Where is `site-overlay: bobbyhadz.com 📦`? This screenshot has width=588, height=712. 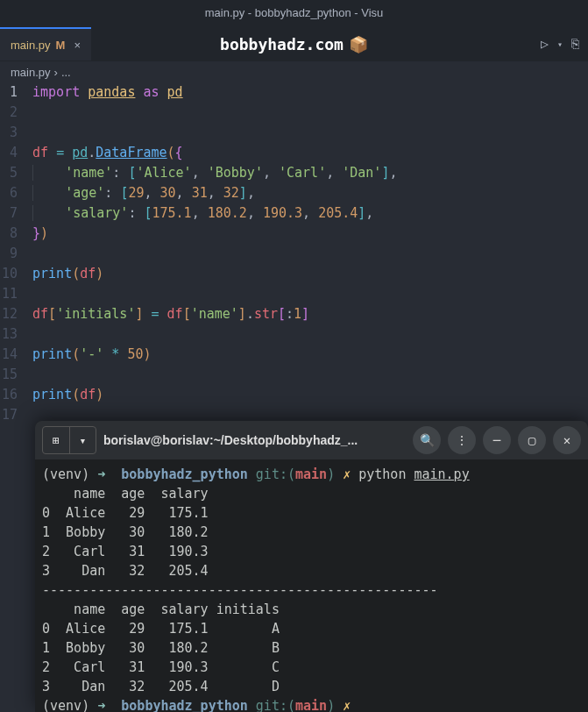 site-overlay: bobbyhadz.com 📦 is located at coordinates (294, 44).